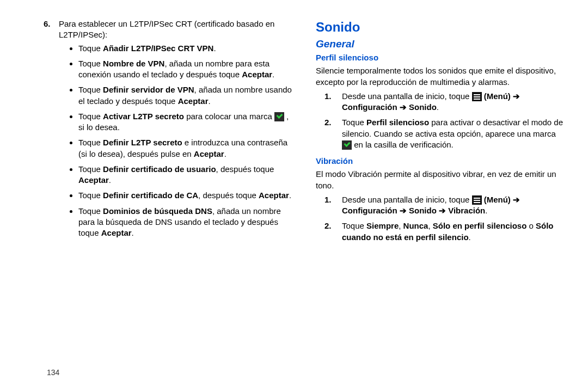 The image size is (588, 392). What do you see at coordinates (441, 27) in the screenshot?
I see `heading-sonido: Sonido` at bounding box center [441, 27].